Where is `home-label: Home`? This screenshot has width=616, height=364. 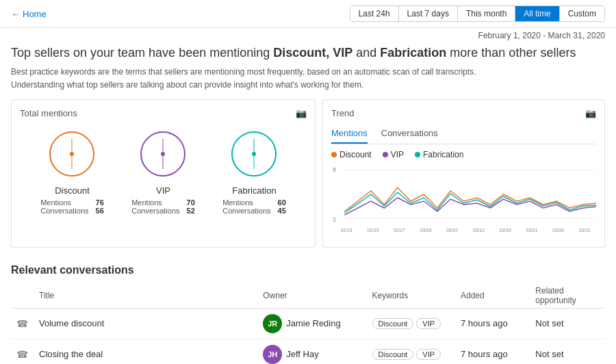 home-label: Home is located at coordinates (34, 14).